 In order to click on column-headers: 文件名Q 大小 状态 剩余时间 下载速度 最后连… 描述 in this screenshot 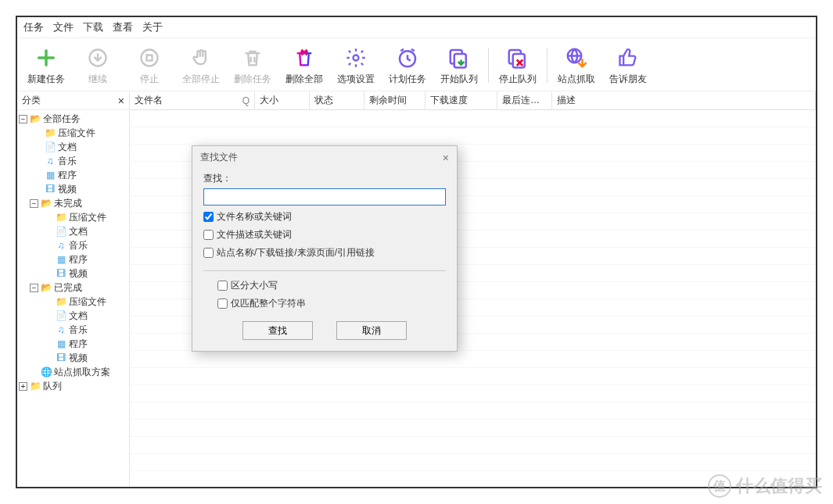, I will do `click(472, 101)`.